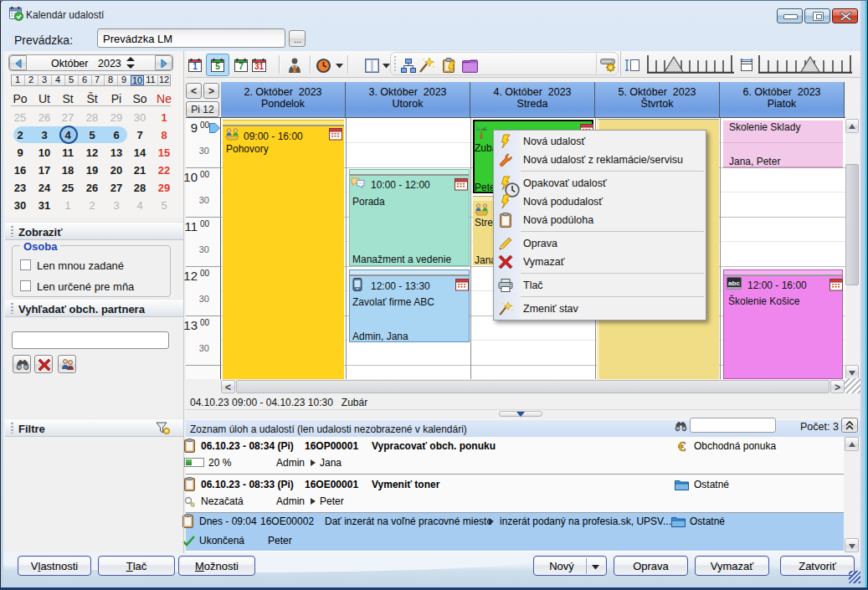 The height and width of the screenshot is (590, 868). What do you see at coordinates (218, 67) in the screenshot?
I see `svg-text: 5` at bounding box center [218, 67].